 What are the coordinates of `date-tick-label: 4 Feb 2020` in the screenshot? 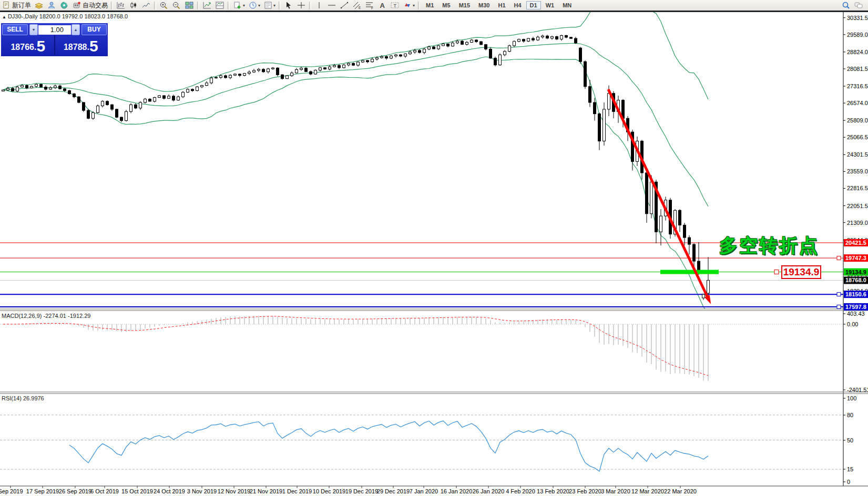 It's located at (520, 491).